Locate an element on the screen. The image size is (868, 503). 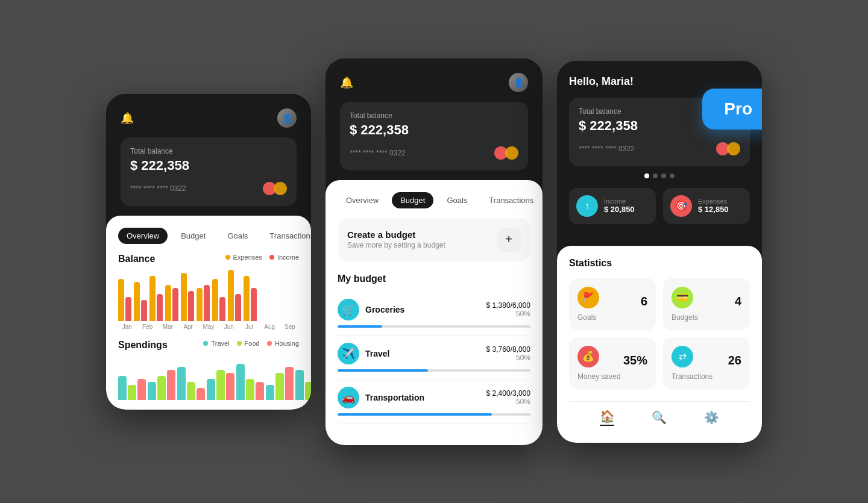
create-budget-sub: Save more by setting a budget is located at coordinates (397, 245).